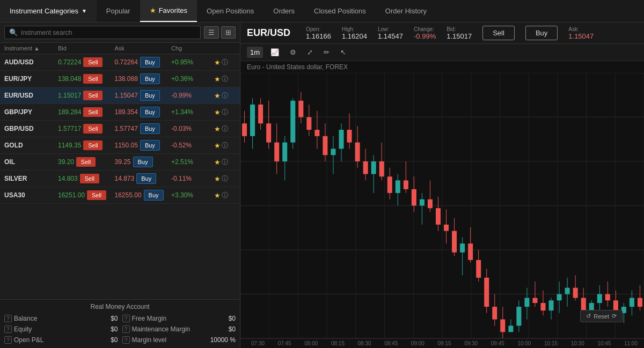 Image resolution: width=644 pixels, height=348 pixels. Describe the element at coordinates (343, 53) in the screenshot. I see `chart-cursor-button: ↖` at that location.